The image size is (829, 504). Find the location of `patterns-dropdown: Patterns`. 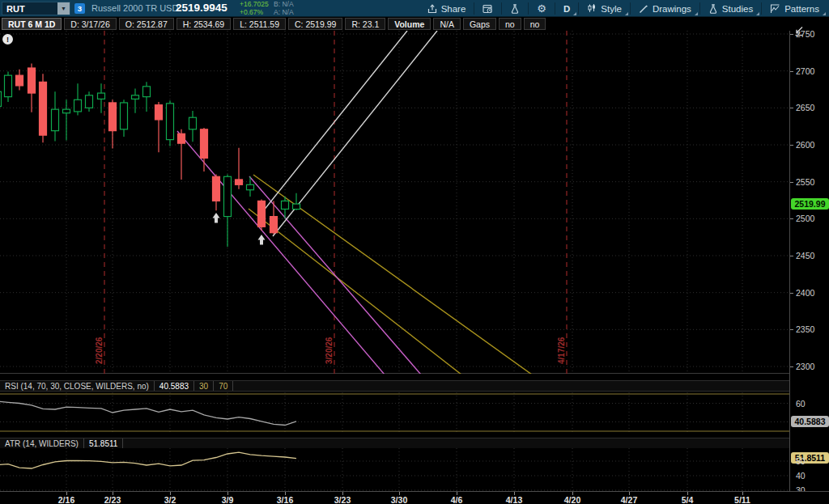

patterns-dropdown: Patterns is located at coordinates (795, 8).